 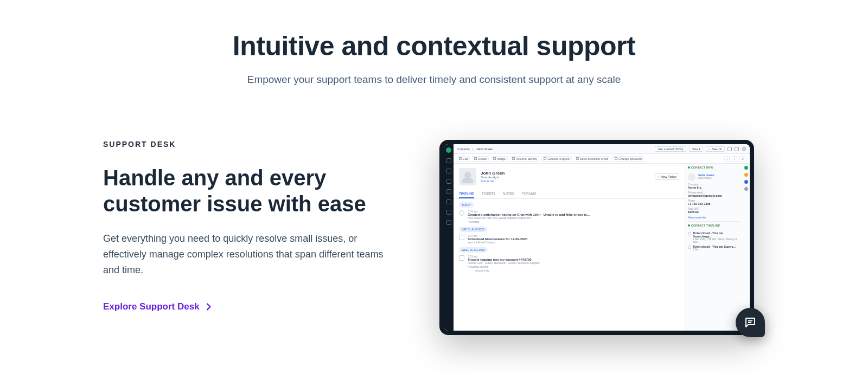 I want to click on contact-company-link: Acme Inc., so click(x=493, y=181).